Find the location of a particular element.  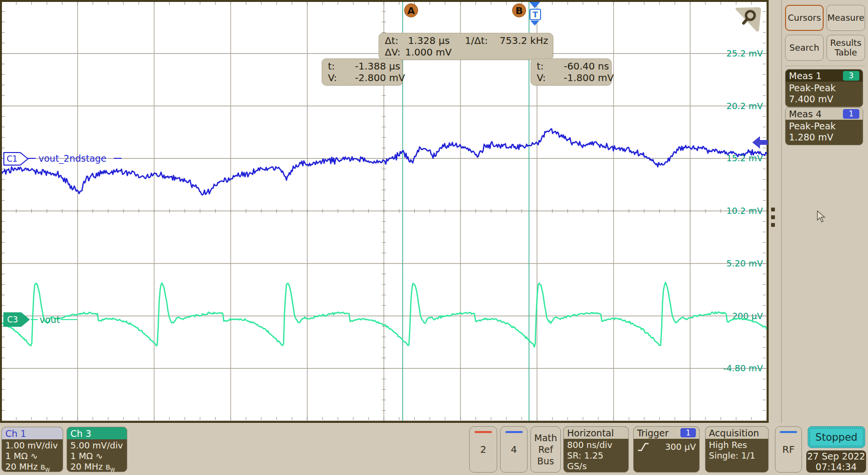

channel-1-leader-line is located at coordinates (32, 158).